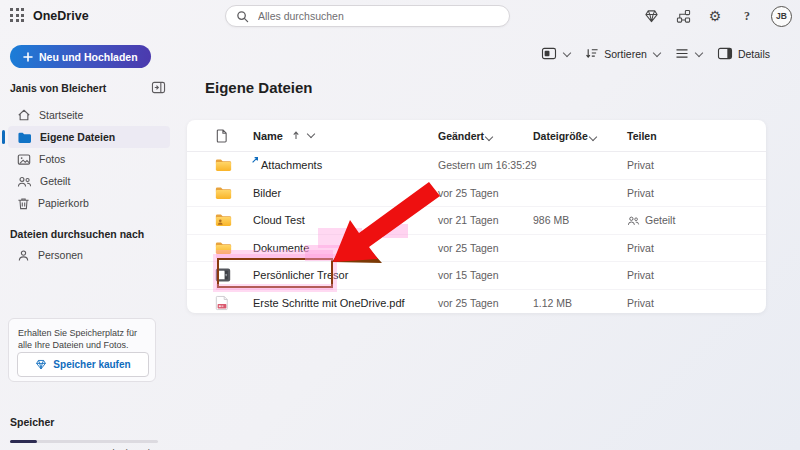  Describe the element at coordinates (242, 16) in the screenshot. I see `search-icon` at that location.